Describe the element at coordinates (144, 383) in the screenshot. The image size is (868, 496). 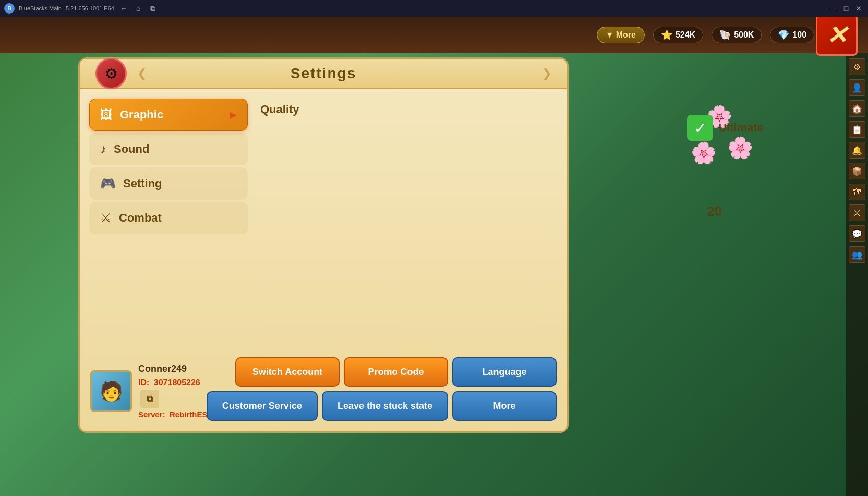
I see `id-label: ID:` at that location.